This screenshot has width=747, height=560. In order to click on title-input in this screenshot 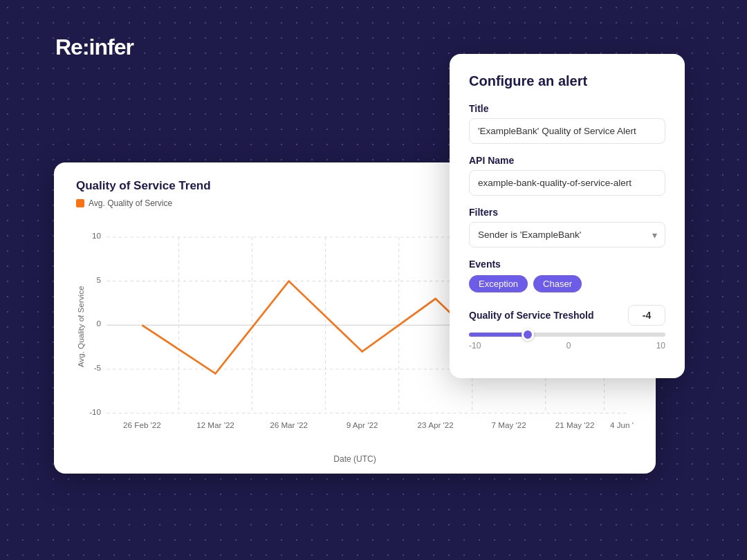, I will do `click(567, 131)`.